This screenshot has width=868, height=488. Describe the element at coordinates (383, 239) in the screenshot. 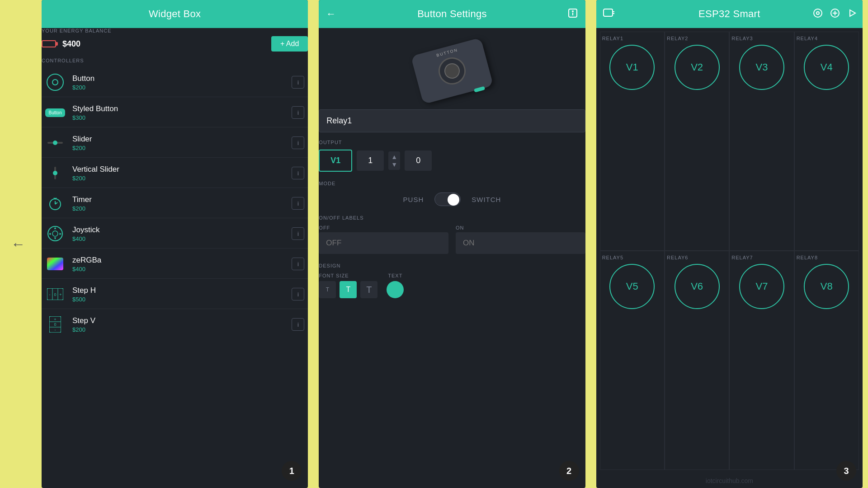

I see `off-group: OFF` at that location.